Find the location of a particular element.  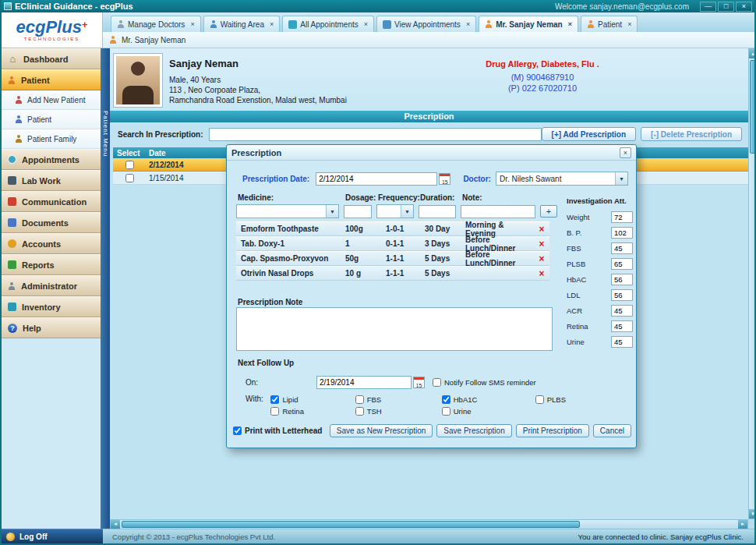

tab-waiting-area: Waiting Area × is located at coordinates (242, 23).